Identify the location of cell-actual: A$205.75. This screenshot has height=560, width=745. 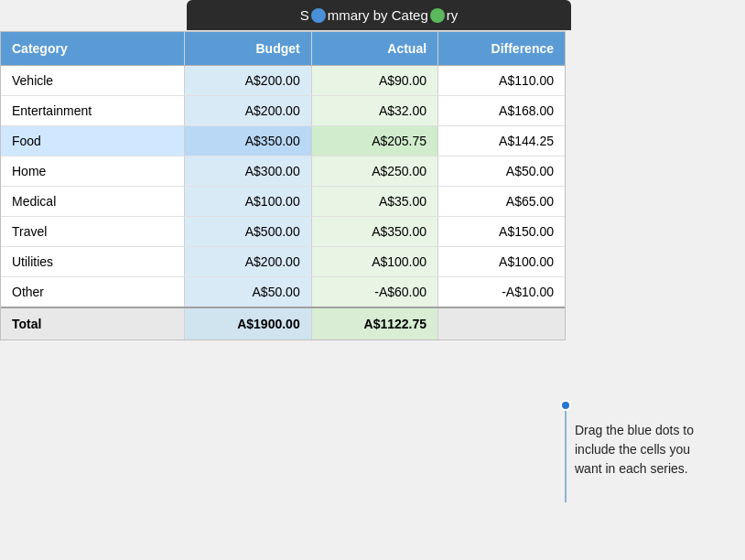
(374, 141).